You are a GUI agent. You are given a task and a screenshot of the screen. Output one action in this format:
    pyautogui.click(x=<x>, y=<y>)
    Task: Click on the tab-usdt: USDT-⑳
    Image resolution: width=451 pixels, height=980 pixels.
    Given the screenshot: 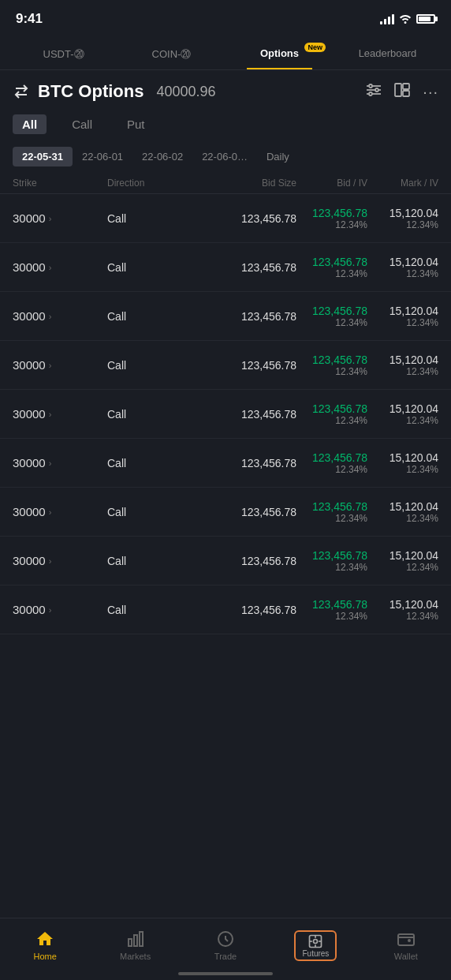 What is the action you would take?
    pyautogui.click(x=63, y=55)
    